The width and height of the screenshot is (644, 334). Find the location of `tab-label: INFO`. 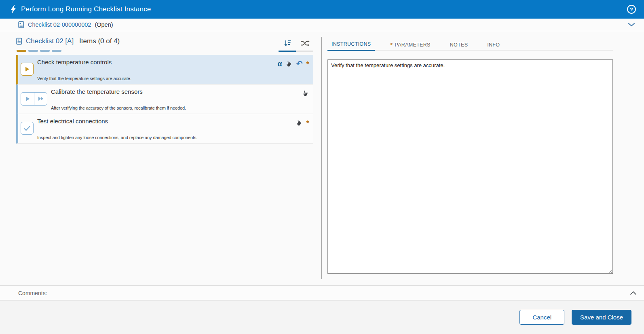

tab-label: INFO is located at coordinates (493, 45).